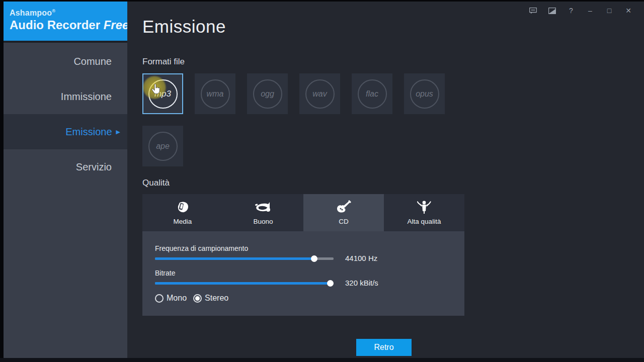  What do you see at coordinates (211, 298) in the screenshot?
I see `radio-stereo: Stereo` at bounding box center [211, 298].